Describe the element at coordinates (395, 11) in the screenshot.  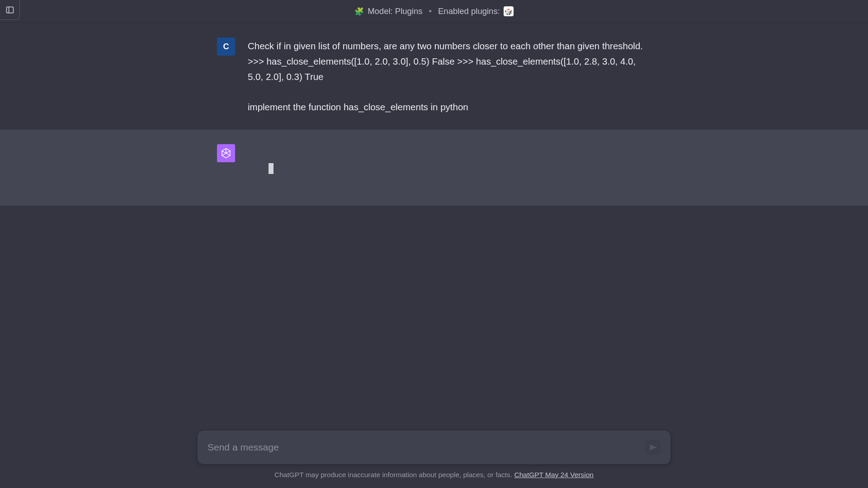
I see `model-label: Model: Plugins` at that location.